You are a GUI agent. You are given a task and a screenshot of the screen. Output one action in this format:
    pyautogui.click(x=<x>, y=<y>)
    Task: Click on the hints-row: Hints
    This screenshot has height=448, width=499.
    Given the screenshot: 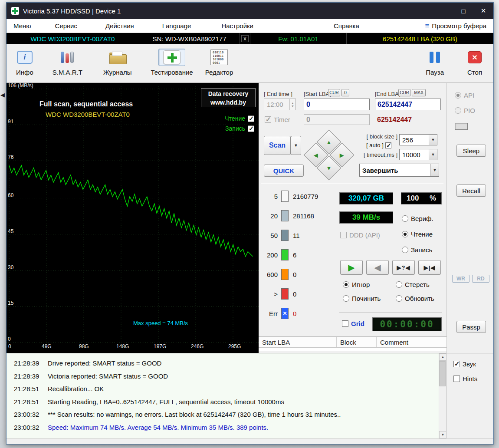 What is the action you would take?
    pyautogui.click(x=465, y=379)
    